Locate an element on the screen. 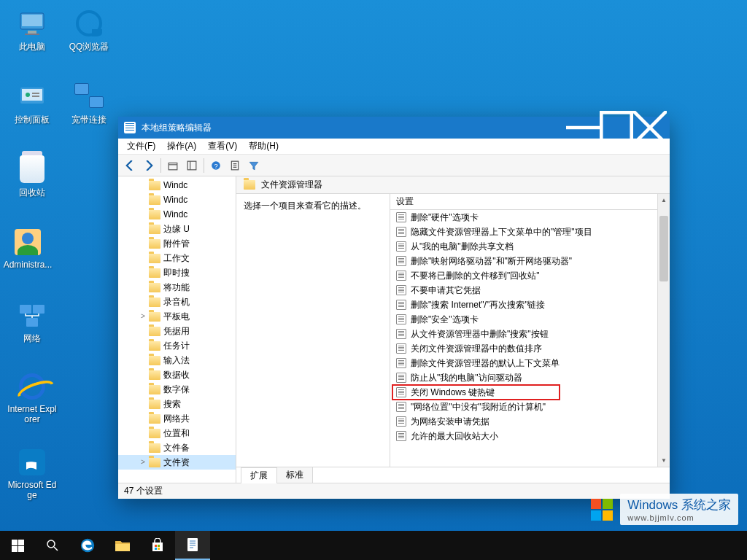 The image size is (747, 560). menubar: 文件(F)操作(A)查看(V)帮助(H) is located at coordinates (394, 147).